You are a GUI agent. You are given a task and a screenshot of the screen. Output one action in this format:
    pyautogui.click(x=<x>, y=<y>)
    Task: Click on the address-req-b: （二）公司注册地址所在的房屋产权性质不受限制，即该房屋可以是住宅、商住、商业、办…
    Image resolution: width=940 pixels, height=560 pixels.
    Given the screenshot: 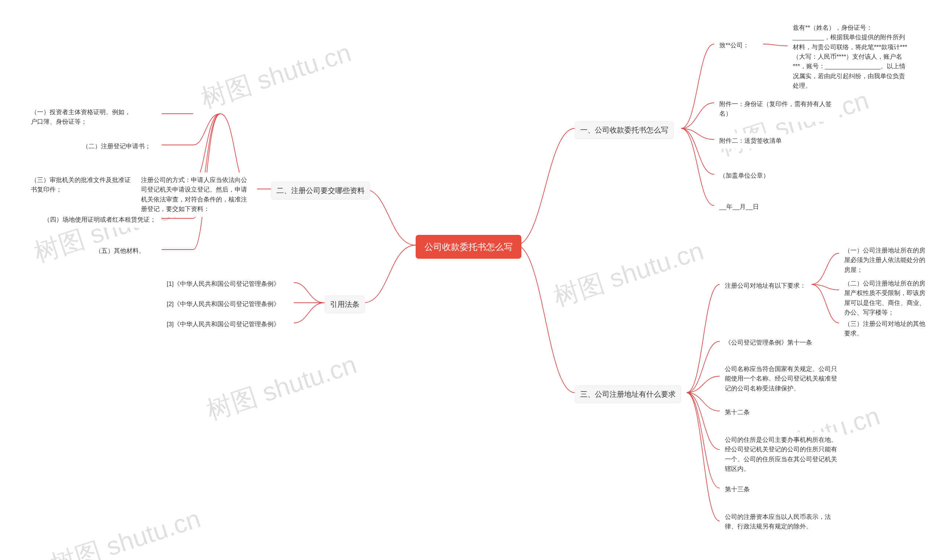 What is the action you would take?
    pyautogui.click(x=887, y=298)
    